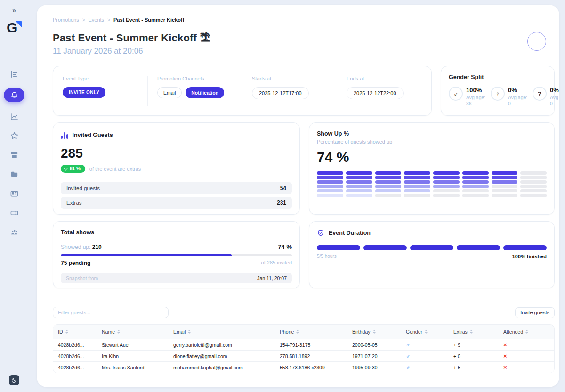 This screenshot has width=565, height=392. Describe the element at coordinates (304, 367) in the screenshot. I see `table-row: 4028b2d6...Mrs. Isaias Sanfordmohammed.k…` at that location.